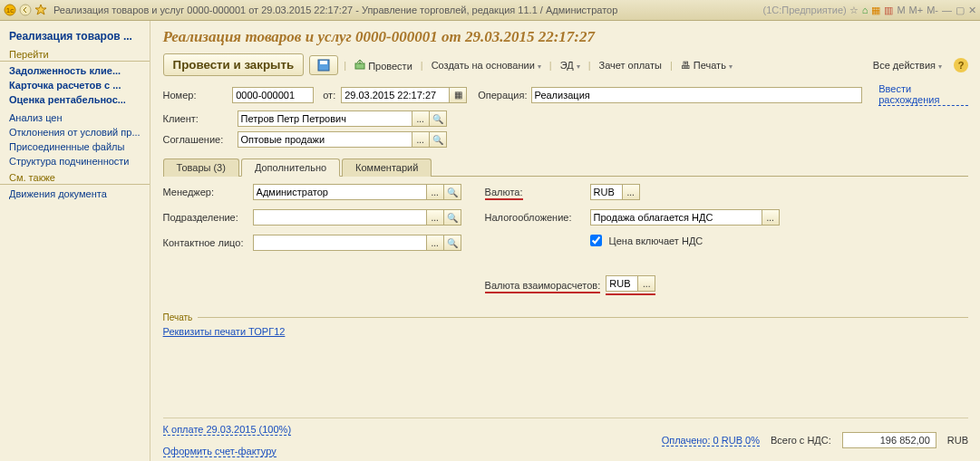  What do you see at coordinates (697, 95) in the screenshot?
I see `operation-field` at bounding box center [697, 95].